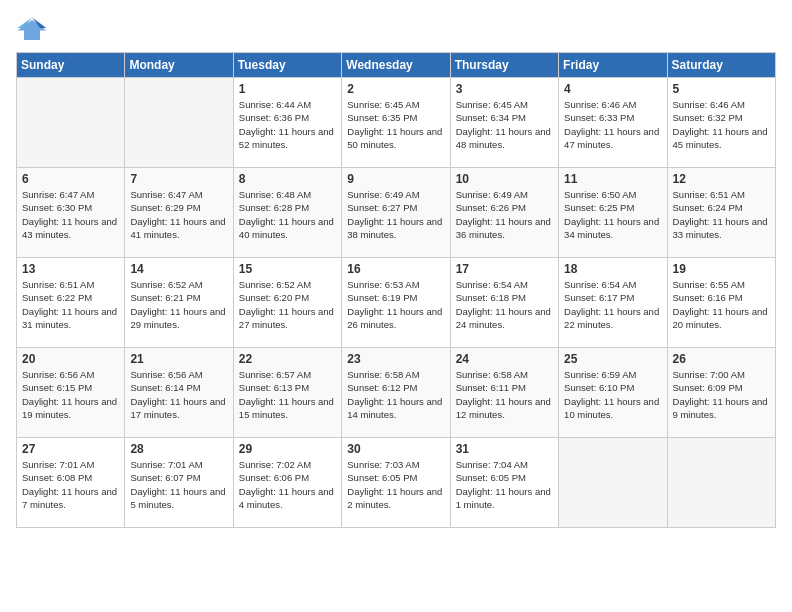 The width and height of the screenshot is (792, 612). What do you see at coordinates (287, 123) in the screenshot?
I see `calendar-cell: 1Sunrise: 6:44 AM Sunset: 6:36 PM Daylig…` at bounding box center [287, 123].